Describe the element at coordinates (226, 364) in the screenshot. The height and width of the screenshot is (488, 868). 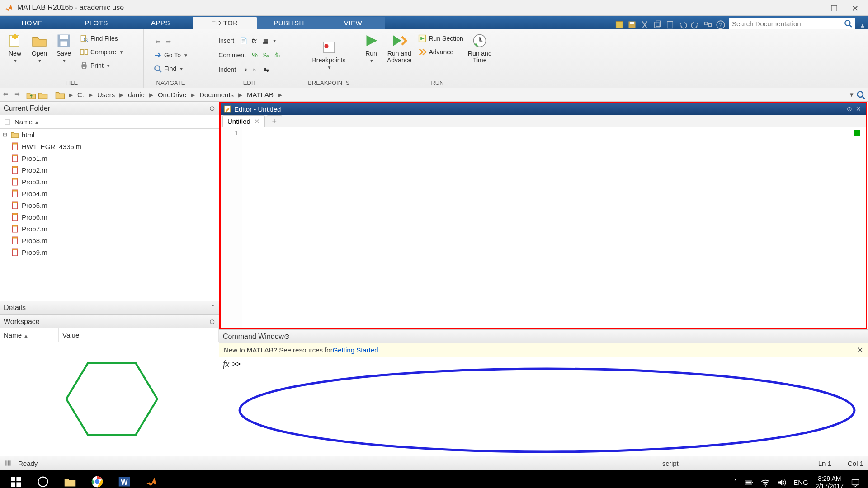
I see `fx-icon: fx` at that location.